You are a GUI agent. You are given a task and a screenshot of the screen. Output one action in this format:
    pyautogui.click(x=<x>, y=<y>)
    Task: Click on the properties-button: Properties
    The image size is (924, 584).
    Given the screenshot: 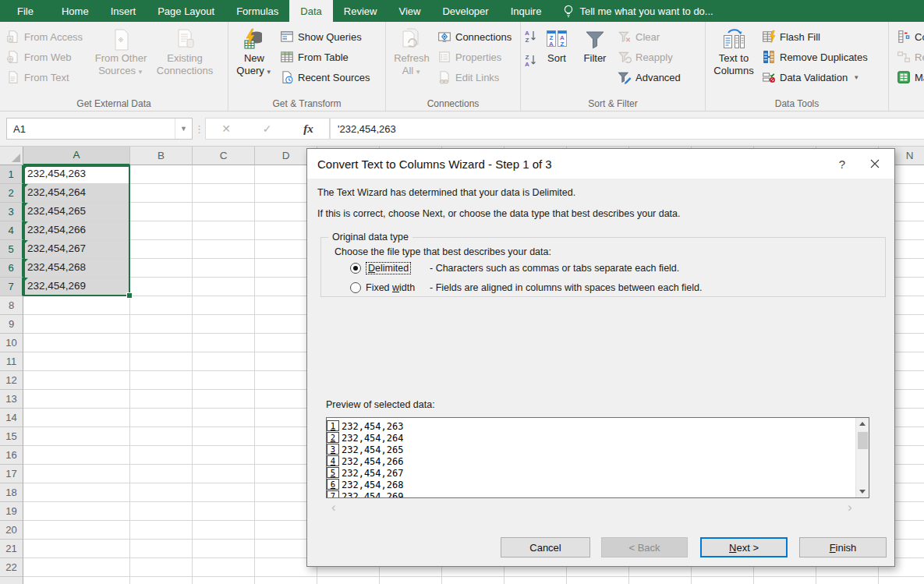 What is the action you would take?
    pyautogui.click(x=474, y=57)
    